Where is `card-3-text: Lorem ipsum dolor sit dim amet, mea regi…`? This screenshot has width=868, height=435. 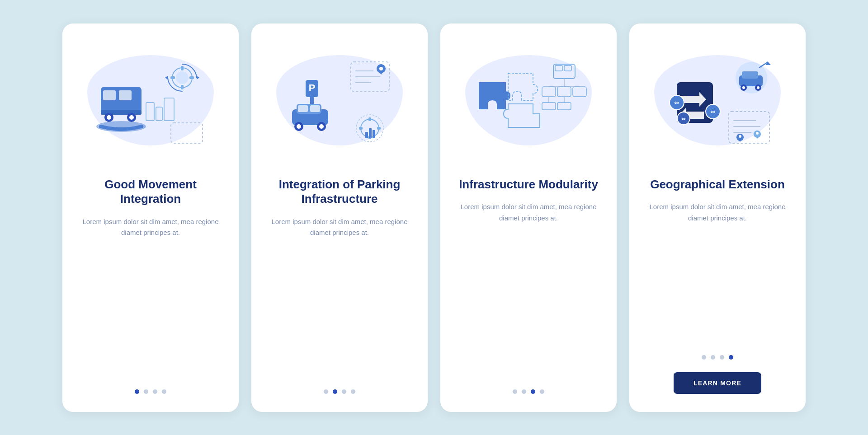
card-3-text: Lorem ipsum dolor sit dim amet, mea regi… is located at coordinates (528, 213).